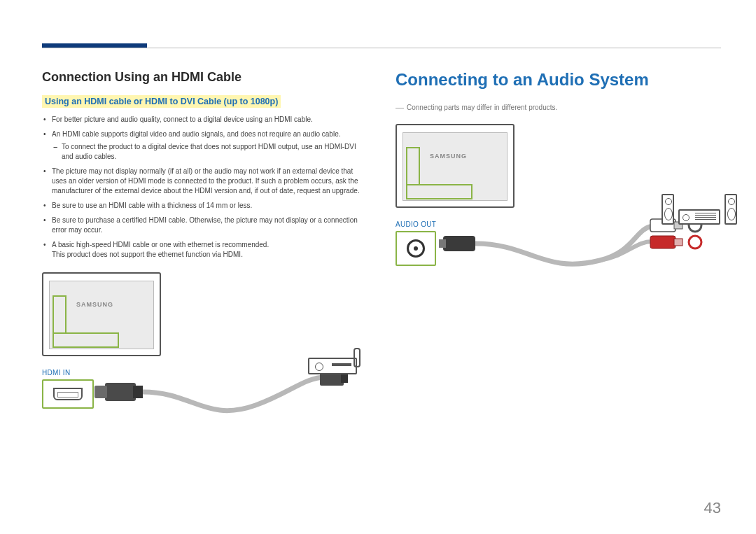 The height and width of the screenshot is (534, 756). Describe the element at coordinates (204, 206) in the screenshot. I see `bullet-item: Be sure to use an HDMI cable with a thic…` at that location.